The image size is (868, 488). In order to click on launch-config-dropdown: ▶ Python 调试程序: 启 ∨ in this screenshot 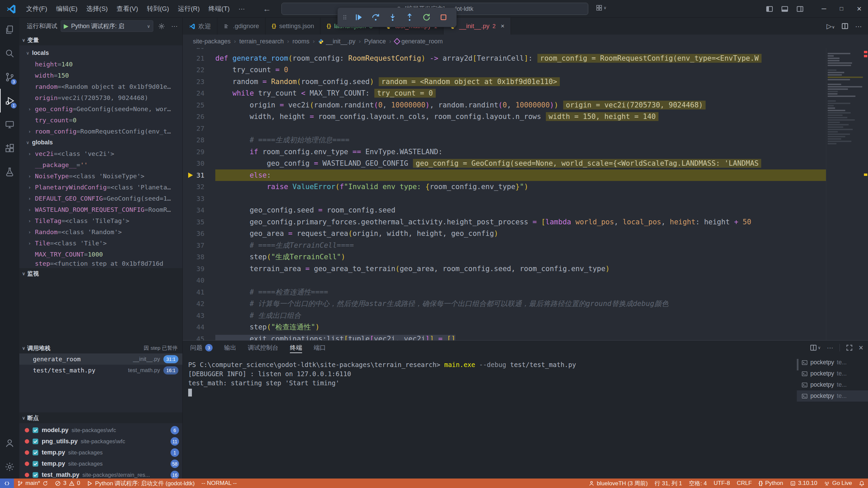, I will do `click(107, 26)`.